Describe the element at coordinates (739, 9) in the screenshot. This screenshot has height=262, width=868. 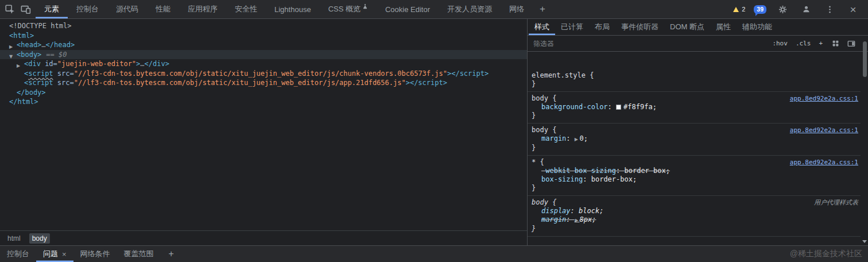
I see `console-warnings-badge: 2` at that location.